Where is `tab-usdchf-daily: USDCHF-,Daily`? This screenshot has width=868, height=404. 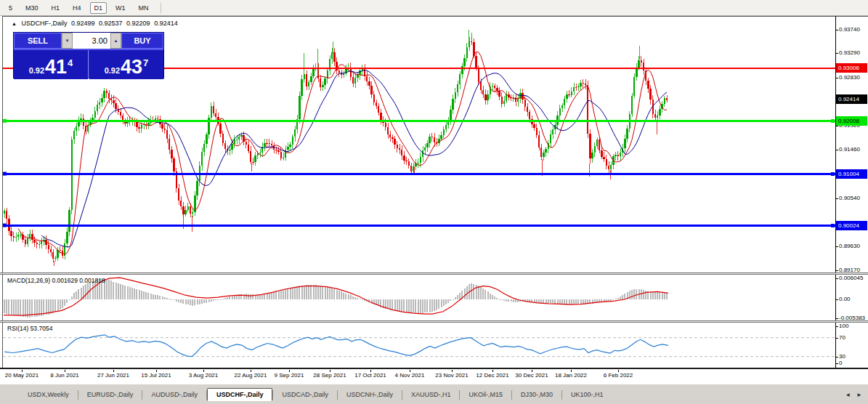 tab-usdchf-daily: USDCHF-,Daily is located at coordinates (240, 395).